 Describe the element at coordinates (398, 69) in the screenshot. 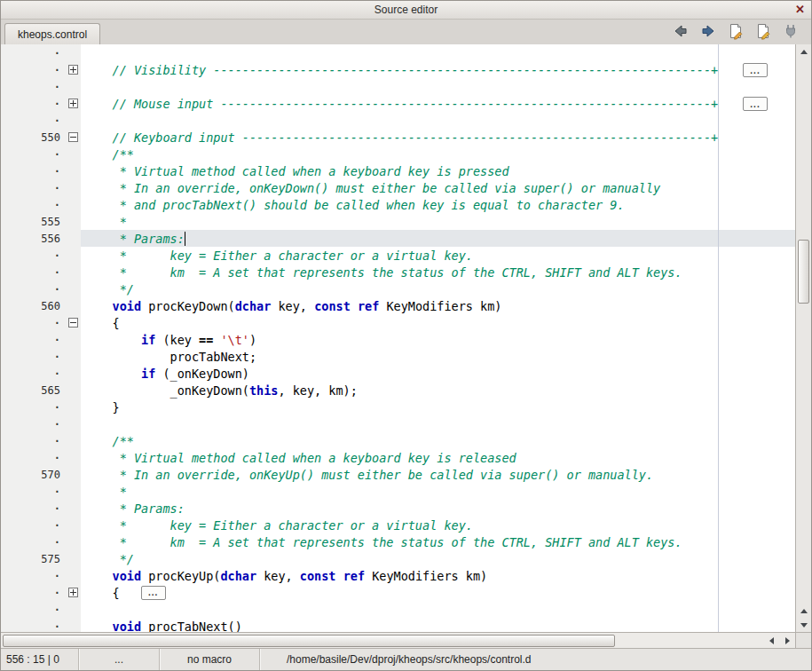

I see `code-line: · // Visibility ------------------------…` at that location.